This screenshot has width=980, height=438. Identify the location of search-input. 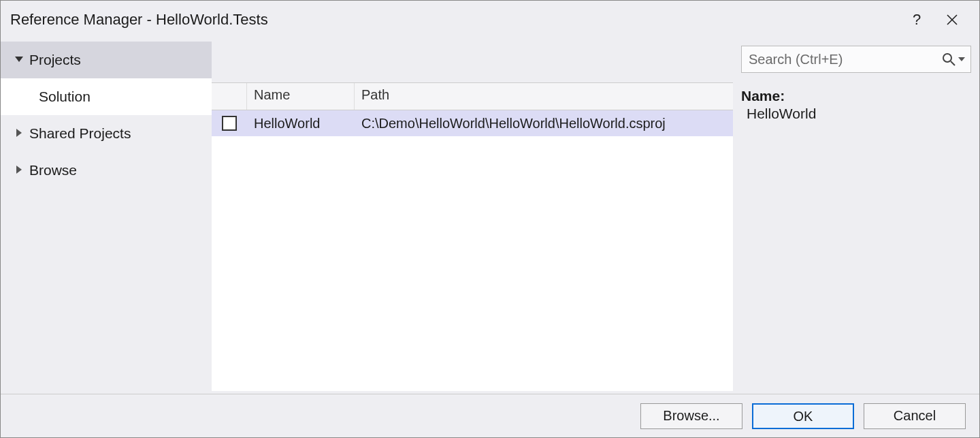
(845, 60).